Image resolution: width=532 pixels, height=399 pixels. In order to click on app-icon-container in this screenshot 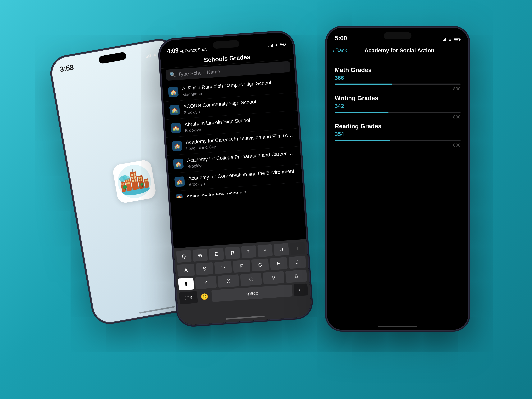, I will do `click(134, 181)`.